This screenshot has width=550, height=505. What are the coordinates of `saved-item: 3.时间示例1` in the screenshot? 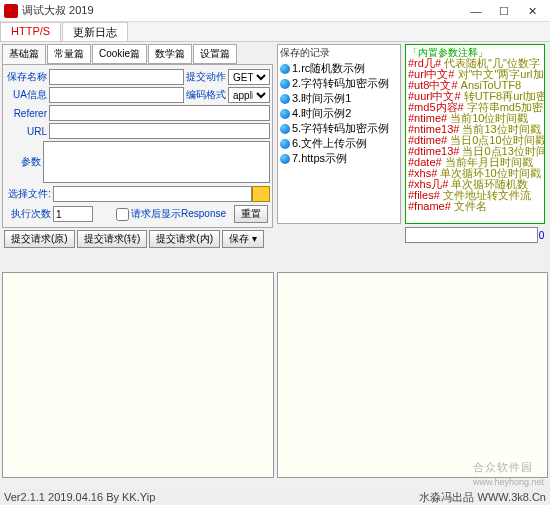 It's located at (339, 98).